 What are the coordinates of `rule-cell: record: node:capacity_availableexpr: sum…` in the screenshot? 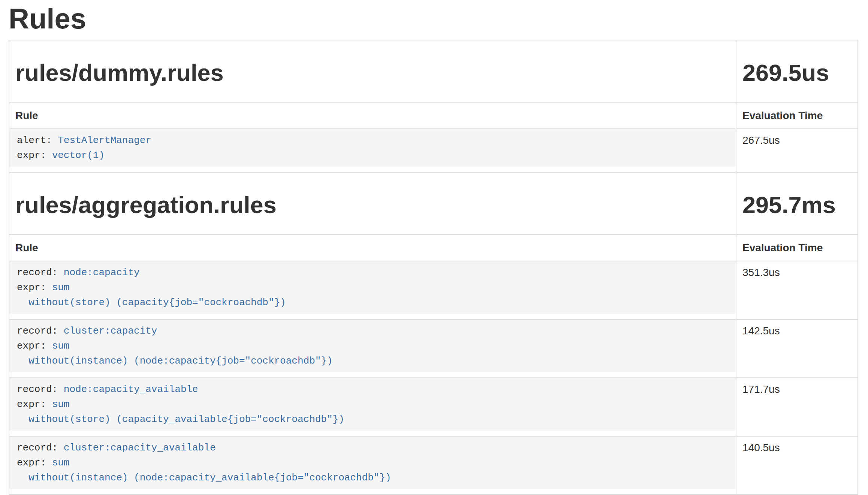 It's located at (373, 407).